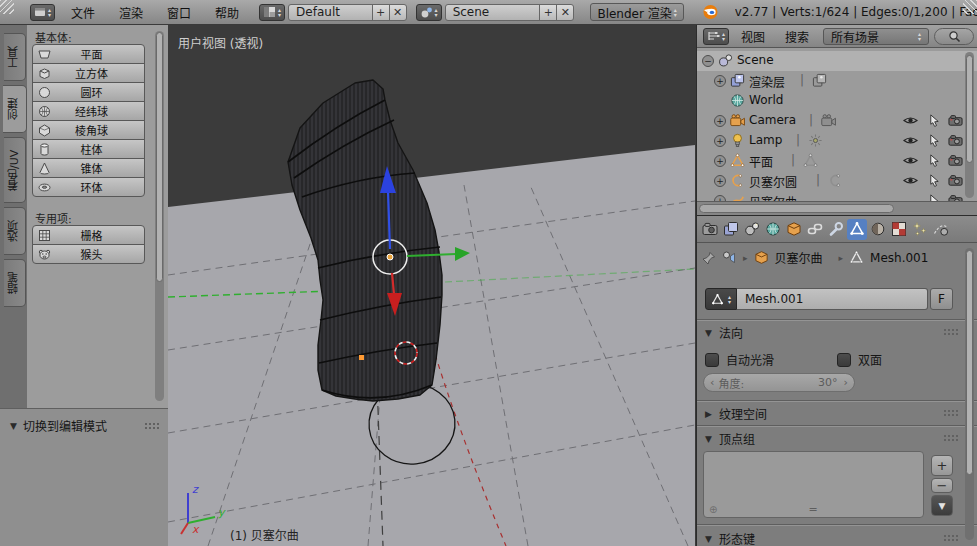 This screenshot has width=977, height=546. What do you see at coordinates (837, 161) in the screenshot?
I see `outliner-row-plane: + 平面 |` at bounding box center [837, 161].